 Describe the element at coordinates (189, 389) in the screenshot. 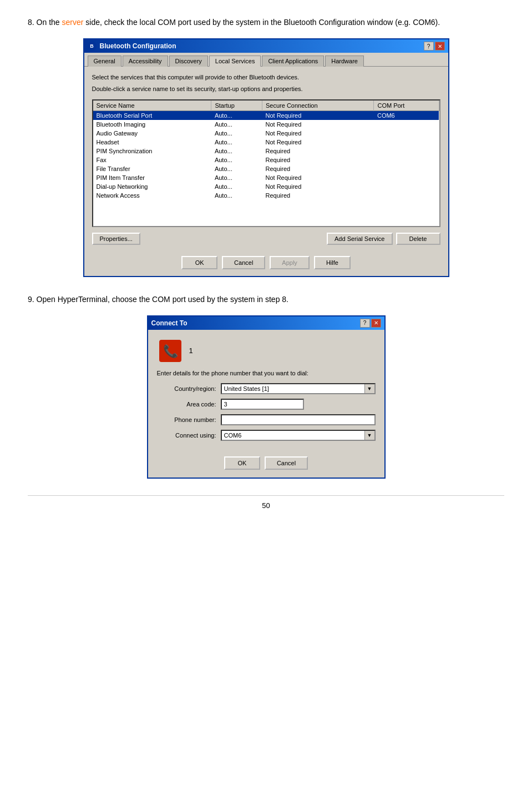

I see `ct-country-label: Country/region:` at that location.